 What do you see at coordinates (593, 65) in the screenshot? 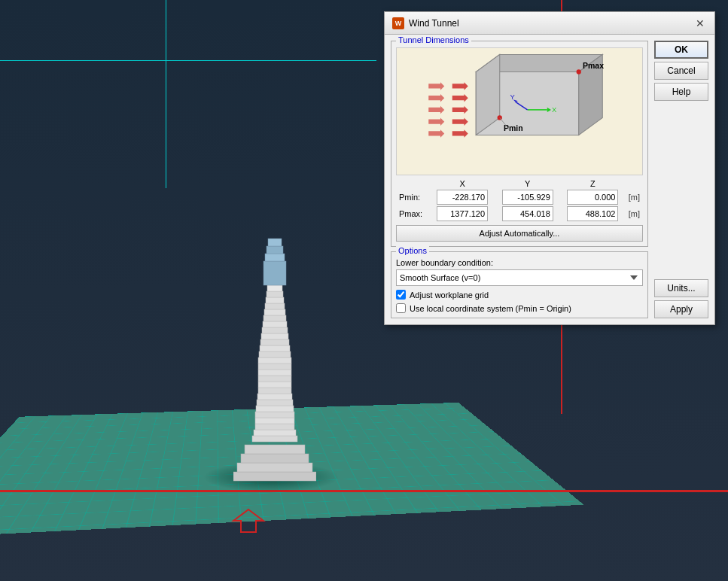
I see `svg-text: Pmax` at bounding box center [593, 65].